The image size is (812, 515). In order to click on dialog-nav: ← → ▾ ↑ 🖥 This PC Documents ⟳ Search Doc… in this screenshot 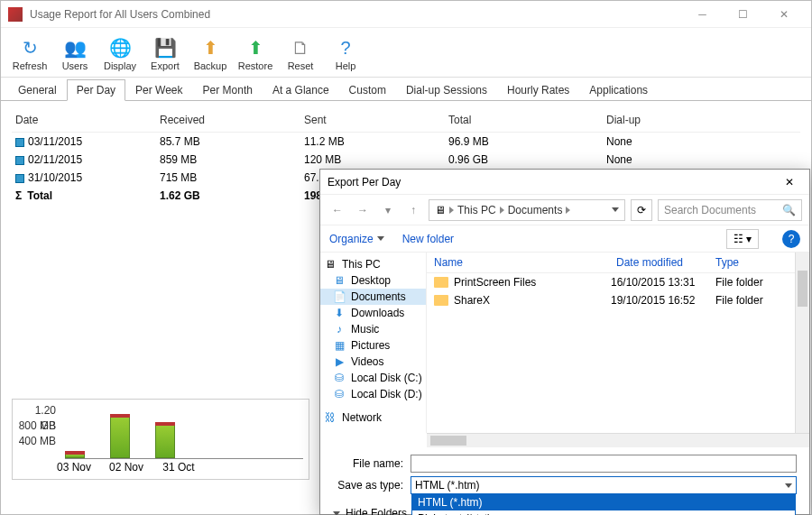, I will do `click(565, 210)`.